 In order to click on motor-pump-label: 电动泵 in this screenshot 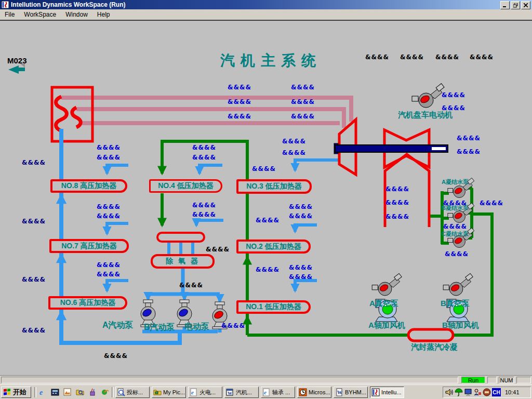, I will do `click(197, 327)`.